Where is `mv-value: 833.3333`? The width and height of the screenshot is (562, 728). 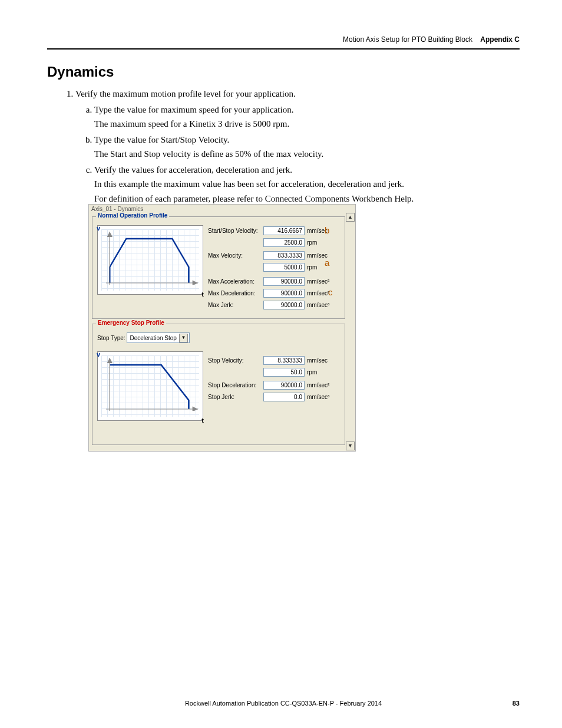
mv-value: 833.3333 is located at coordinates (284, 256).